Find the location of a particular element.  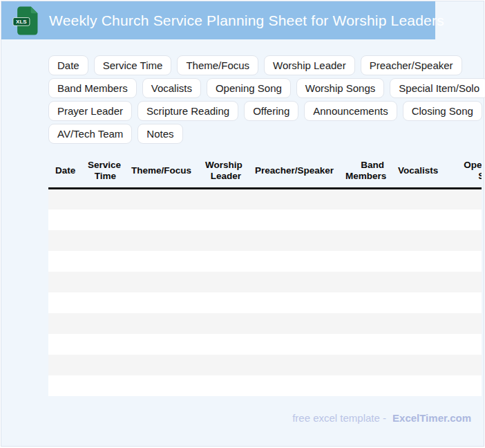

field-chip: Opening Song is located at coordinates (249, 88).